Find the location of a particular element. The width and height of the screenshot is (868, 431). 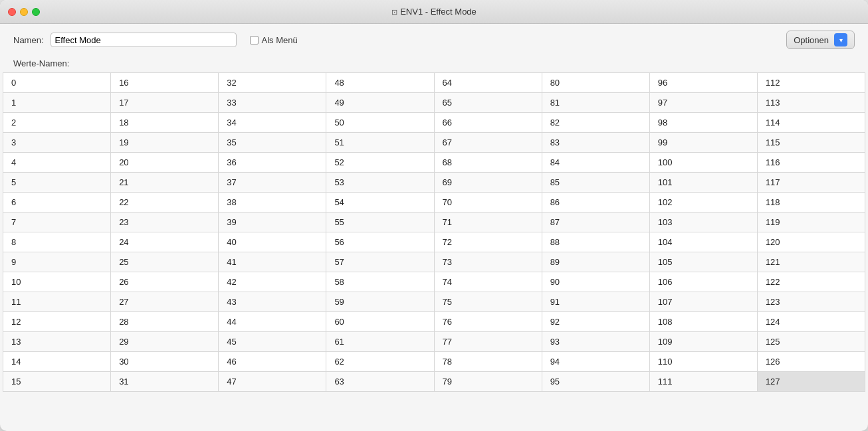

table-cell: 4 is located at coordinates (57, 163).